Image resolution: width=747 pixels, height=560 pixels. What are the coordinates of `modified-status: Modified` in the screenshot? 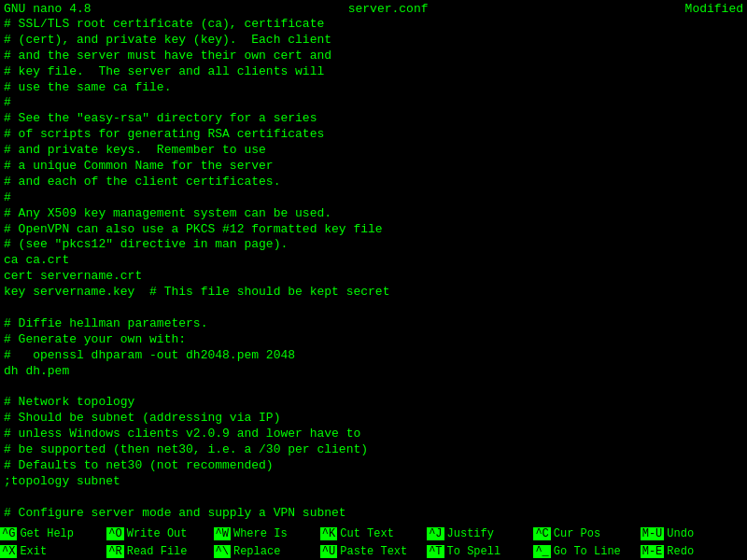 It's located at (714, 9).